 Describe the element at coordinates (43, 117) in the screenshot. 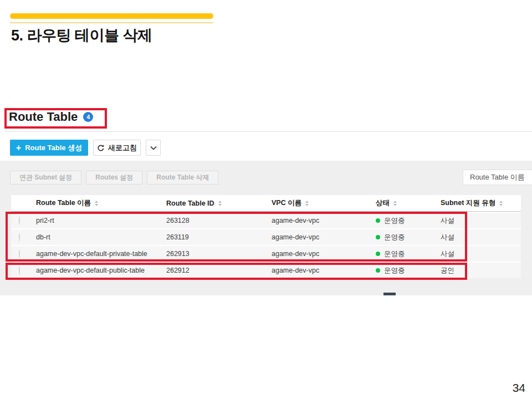

I see `page-title: Route Table` at that location.